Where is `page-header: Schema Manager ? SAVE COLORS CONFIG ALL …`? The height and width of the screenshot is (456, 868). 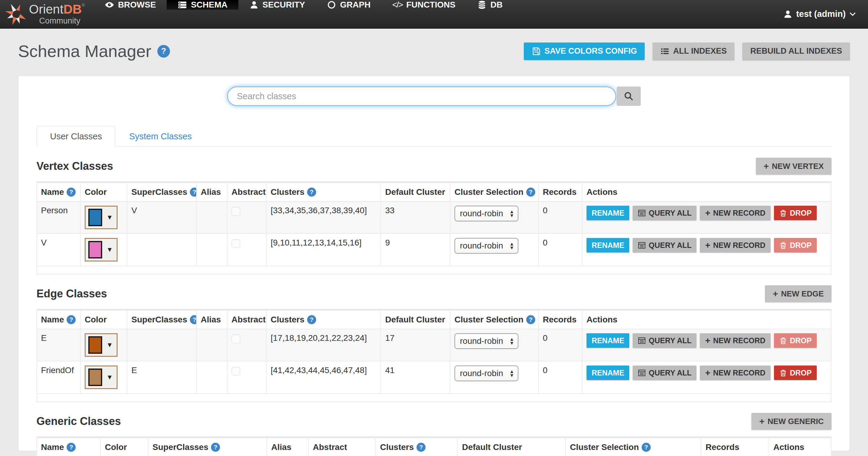
page-header: Schema Manager ? SAVE COLORS CONFIG ALL … is located at coordinates (434, 45).